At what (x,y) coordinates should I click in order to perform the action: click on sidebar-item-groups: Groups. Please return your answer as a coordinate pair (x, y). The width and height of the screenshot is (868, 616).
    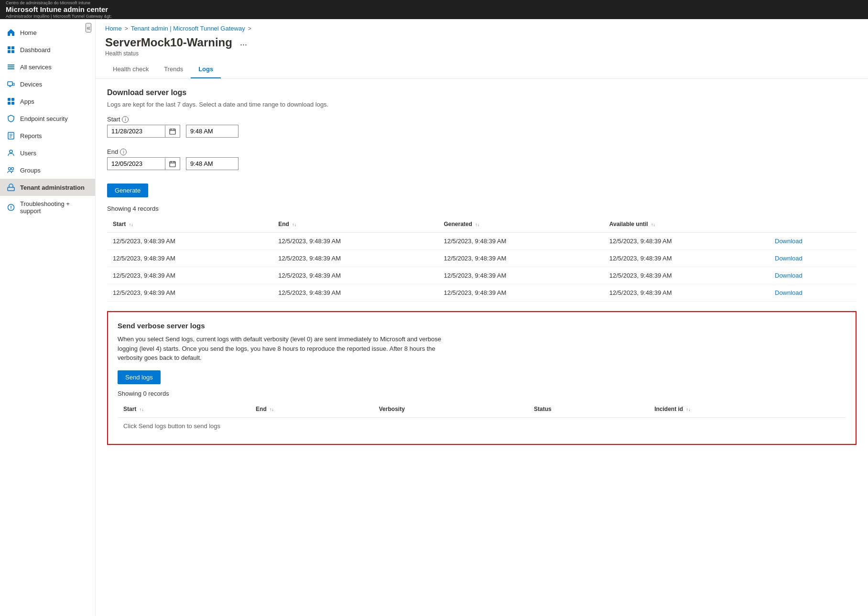
    Looking at the image, I should click on (48, 170).